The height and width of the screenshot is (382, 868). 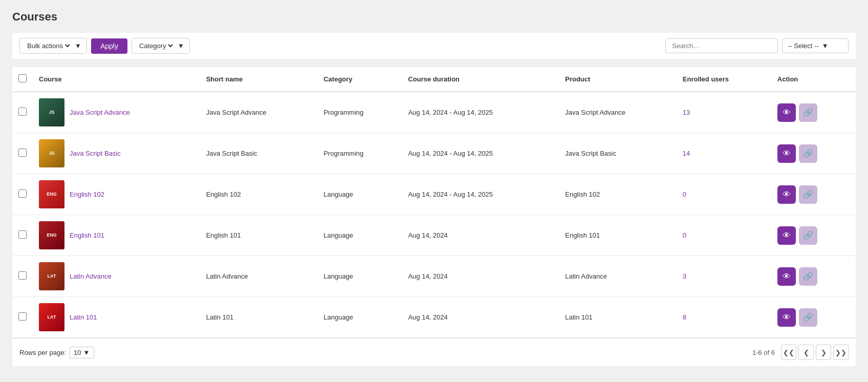 What do you see at coordinates (259, 79) in the screenshot?
I see `col-shortname: Short name` at bounding box center [259, 79].